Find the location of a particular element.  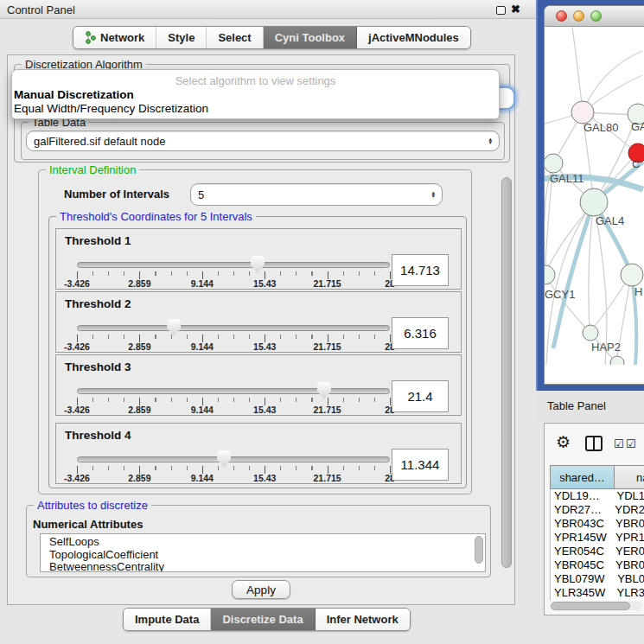

table-data-select: galFiltered.sif default node ▴▾ is located at coordinates (263, 141).